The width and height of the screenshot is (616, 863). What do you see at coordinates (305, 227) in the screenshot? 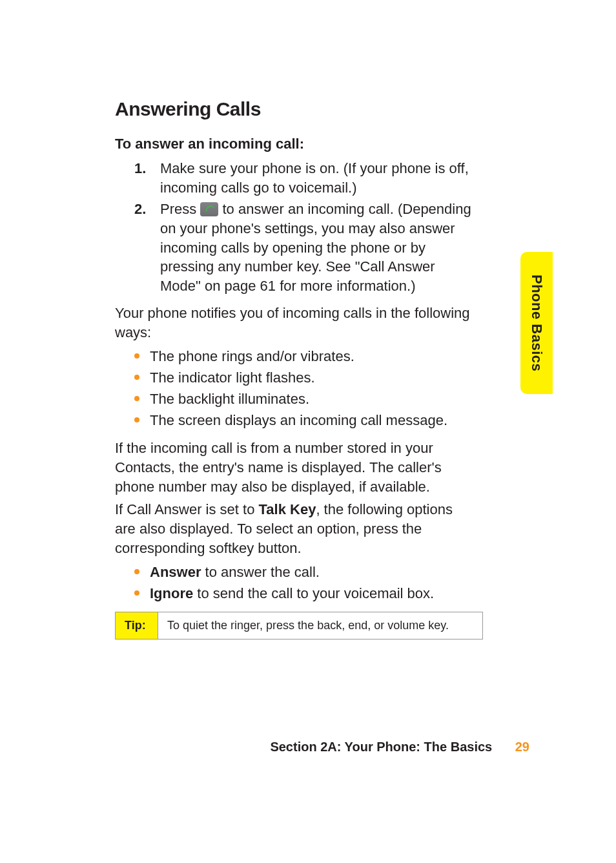
I see `numbered-steps: 1. Make sure your phone is on. (If your …` at bounding box center [305, 227].